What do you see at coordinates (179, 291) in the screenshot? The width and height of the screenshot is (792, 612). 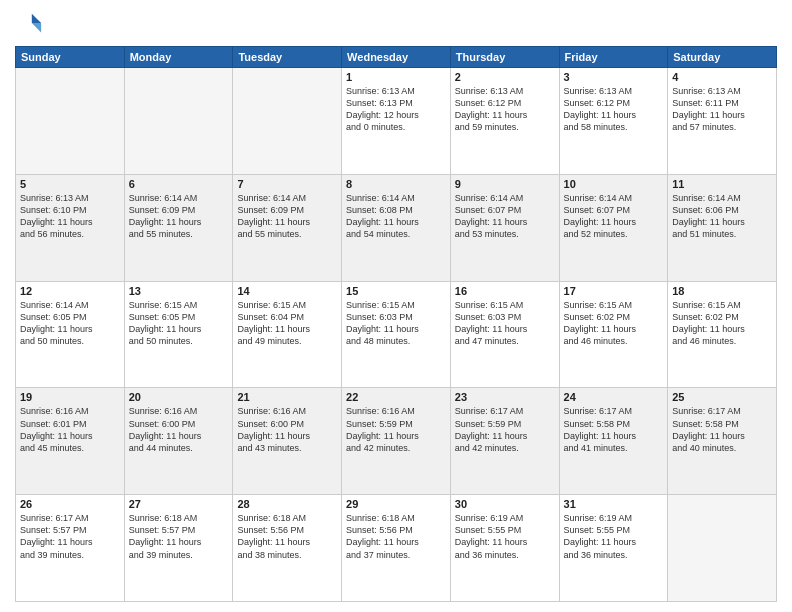 I see `day-number: 13` at bounding box center [179, 291].